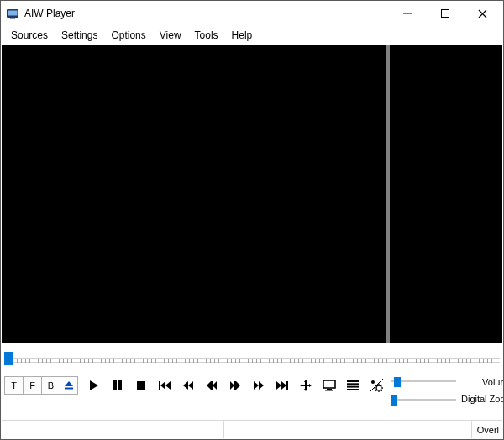 The width and height of the screenshot is (504, 440). I want to click on step-back-button, so click(212, 385).